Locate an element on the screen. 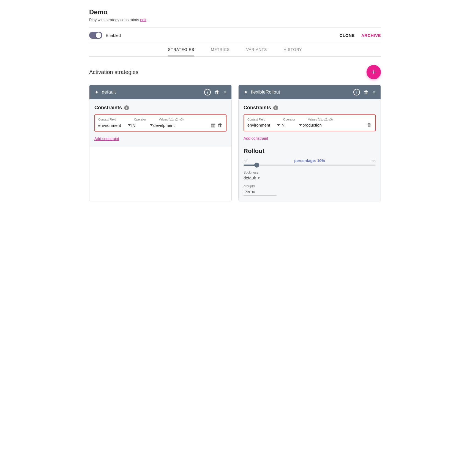 The height and width of the screenshot is (476, 470). toggle-section: Enabled is located at coordinates (105, 35).